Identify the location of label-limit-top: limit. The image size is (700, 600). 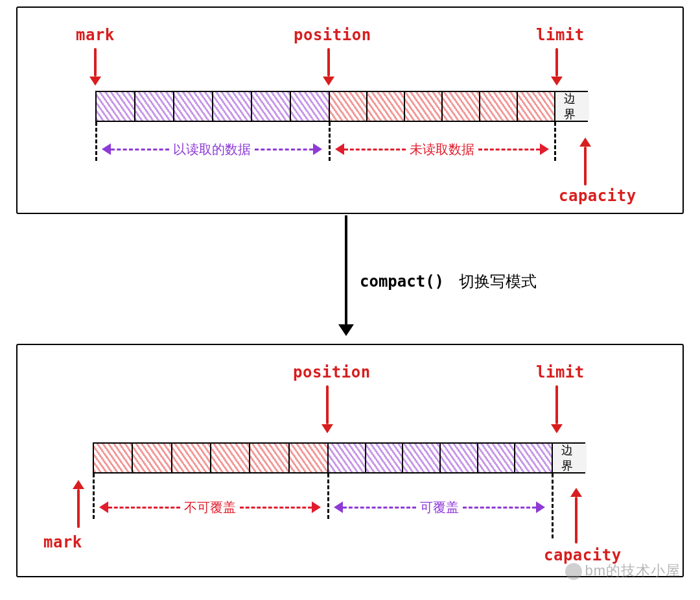
(560, 35).